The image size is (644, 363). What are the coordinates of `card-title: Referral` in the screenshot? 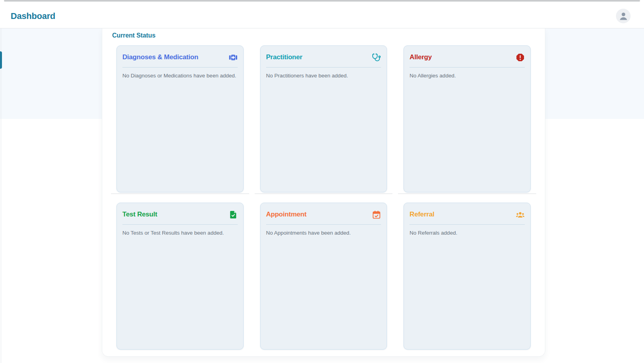 It's located at (422, 214).